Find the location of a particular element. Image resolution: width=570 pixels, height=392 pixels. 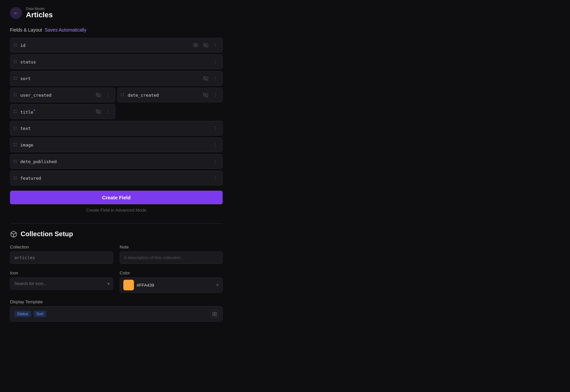

menu-button-sort: ⋮ is located at coordinates (215, 78).